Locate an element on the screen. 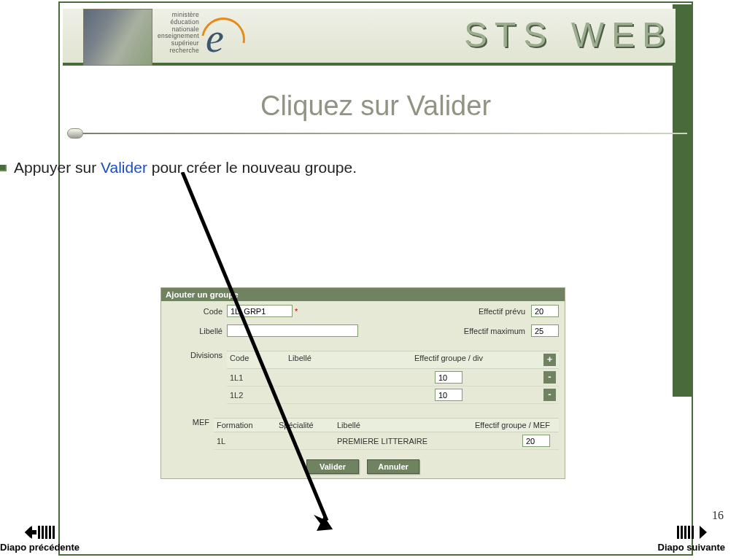 The width and height of the screenshot is (747, 560). instruction-bullet: Appuyer sur Valider pour créer le nouvea… is located at coordinates (178, 168).